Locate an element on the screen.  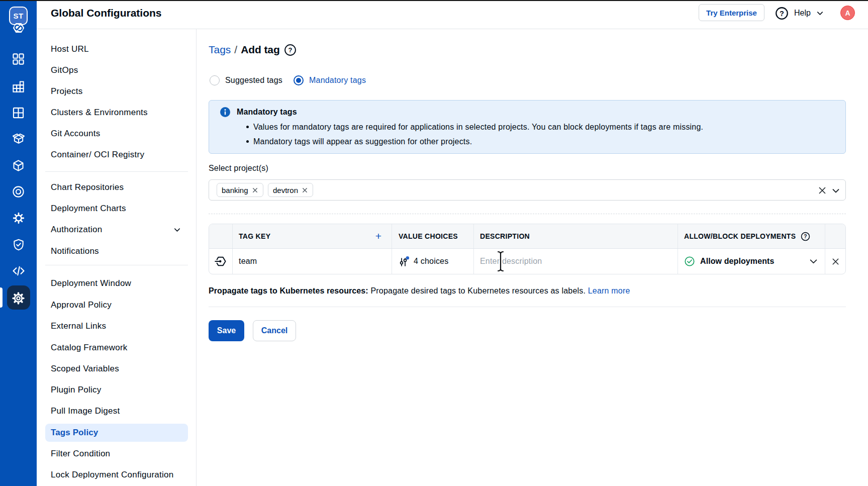
mandatory-tags-info-box: Mandatory tags Values for mandatory tags… is located at coordinates (527, 127).